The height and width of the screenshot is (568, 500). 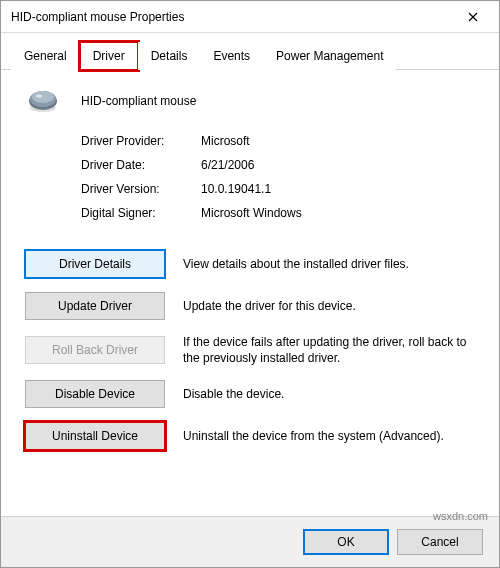 I want to click on driver-details-desc: View details about the installed driver …, so click(x=329, y=264).